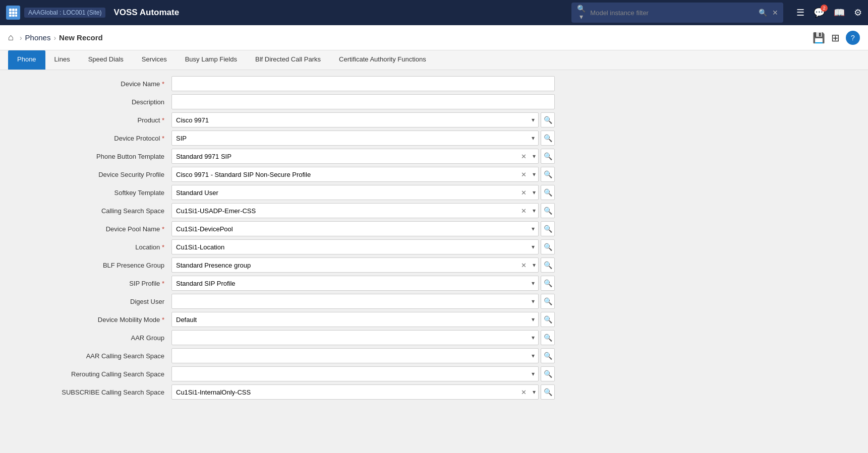 Image resolution: width=868 pixels, height=453 pixels. What do you see at coordinates (548, 229) in the screenshot?
I see `field-search-btn-8: 🔍` at bounding box center [548, 229].